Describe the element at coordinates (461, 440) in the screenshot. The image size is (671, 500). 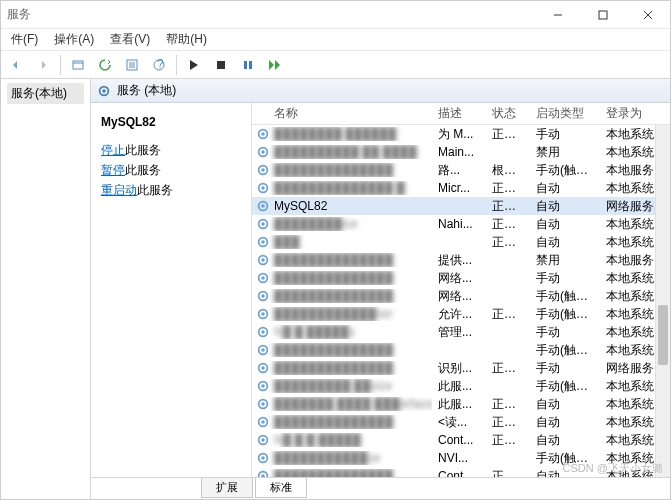
I see `table-row: N█ █ █ █████Cont...正在...自动本地系统` at that location.